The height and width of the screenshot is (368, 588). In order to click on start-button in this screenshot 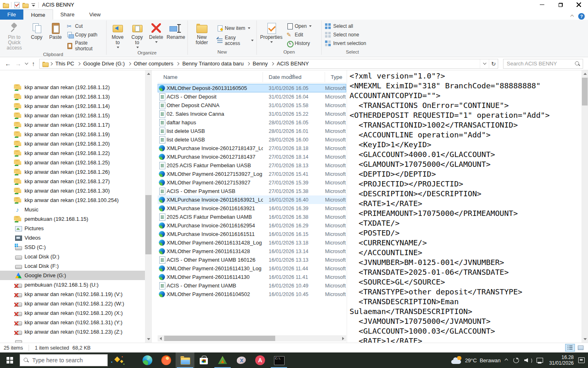, I will do `click(10, 360)`.